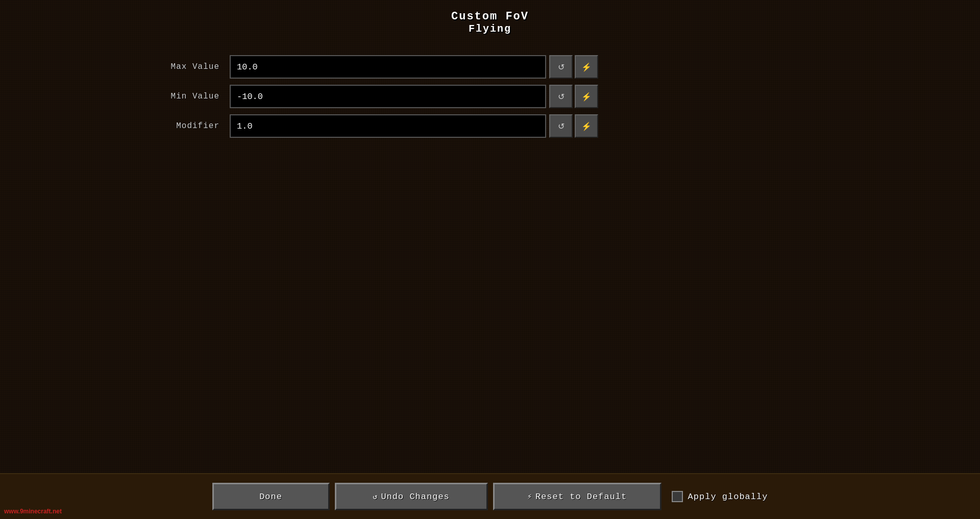 The height and width of the screenshot is (519, 980). What do you see at coordinates (490, 29) in the screenshot?
I see `page-subtitle: Flying` at bounding box center [490, 29].